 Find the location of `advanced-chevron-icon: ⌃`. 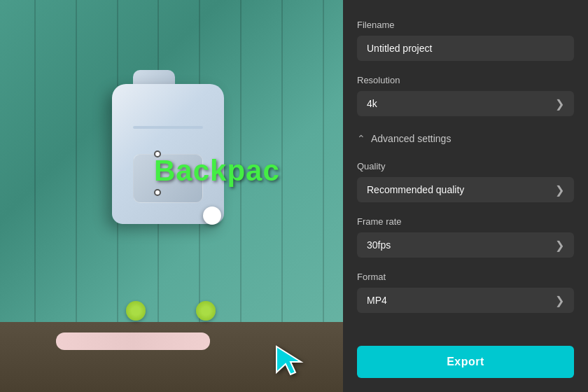

advanced-chevron-icon: ⌃ is located at coordinates (361, 139).